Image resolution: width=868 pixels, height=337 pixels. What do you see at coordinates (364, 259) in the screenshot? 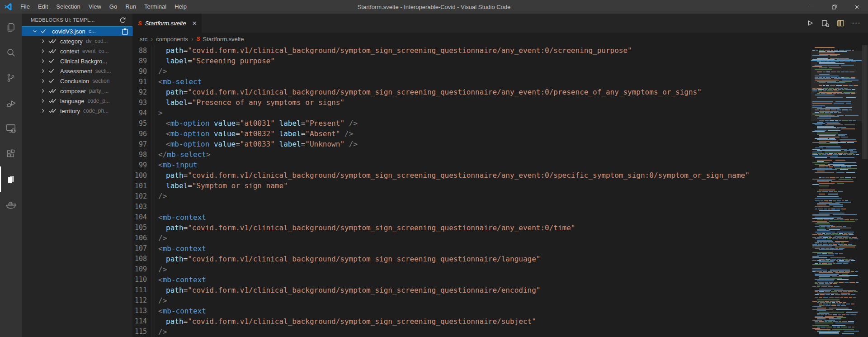
I see `code-string: "covid.form.v1/clinical_background/sympt…` at bounding box center [364, 259].